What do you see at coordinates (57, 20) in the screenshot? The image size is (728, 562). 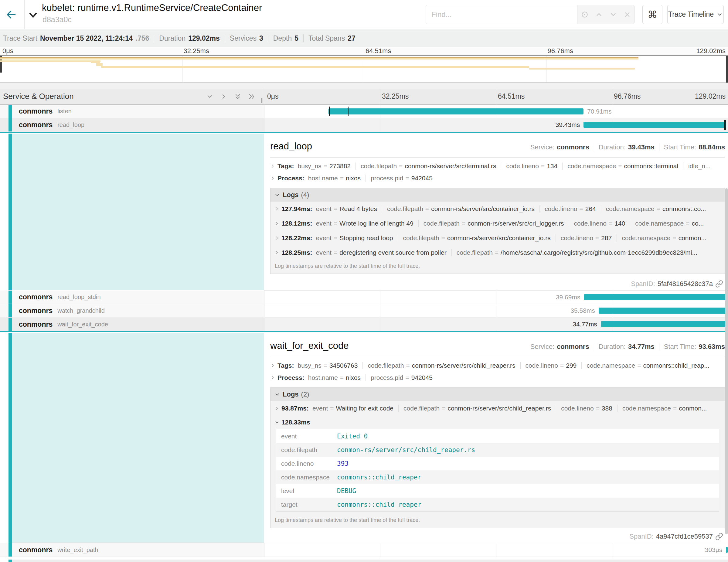 I see `trace-id: d8a3a0c` at bounding box center [57, 20].